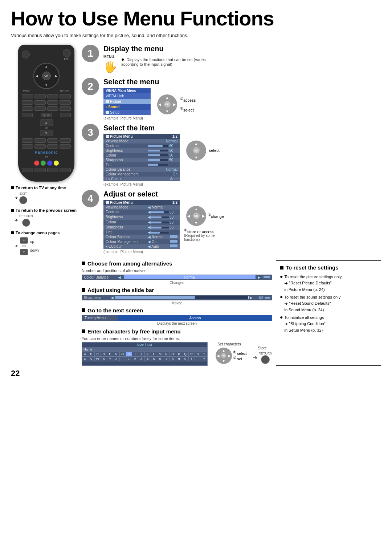 This screenshot has height=555, width=392. What do you see at coordinates (242, 354) in the screenshot?
I see `free-input-select-label: select` at bounding box center [242, 354].